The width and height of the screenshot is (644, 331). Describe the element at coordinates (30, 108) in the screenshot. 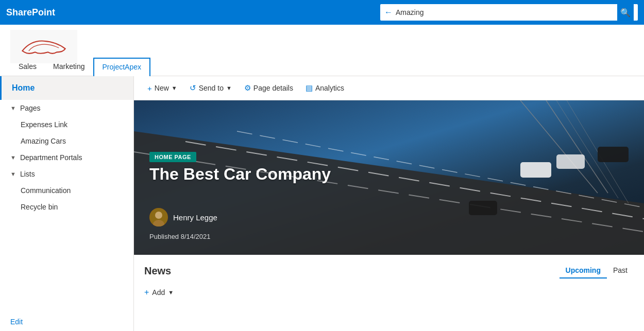

I see `sidebar-section-label: Pages` at that location.